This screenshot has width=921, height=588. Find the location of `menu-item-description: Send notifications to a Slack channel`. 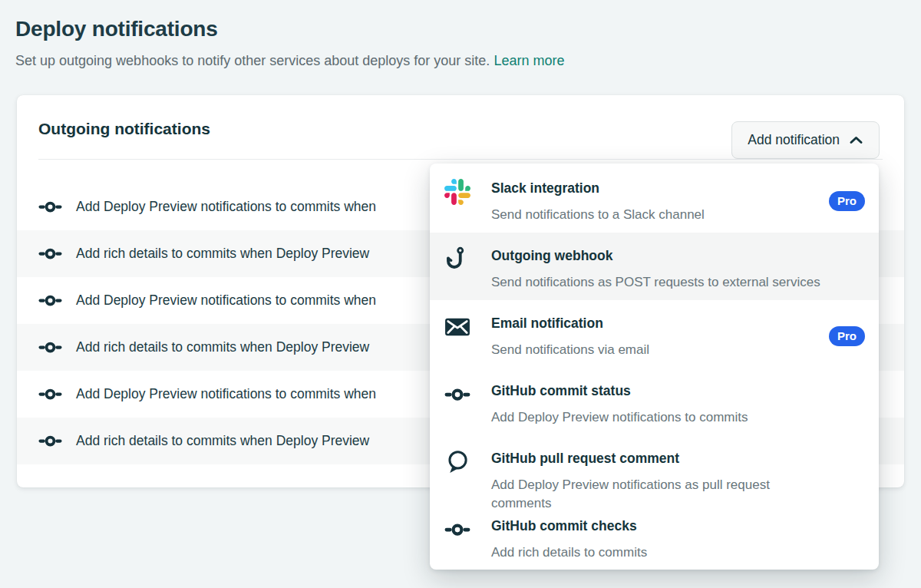

menu-item-description: Send notifications to a Slack channel is located at coordinates (598, 215).